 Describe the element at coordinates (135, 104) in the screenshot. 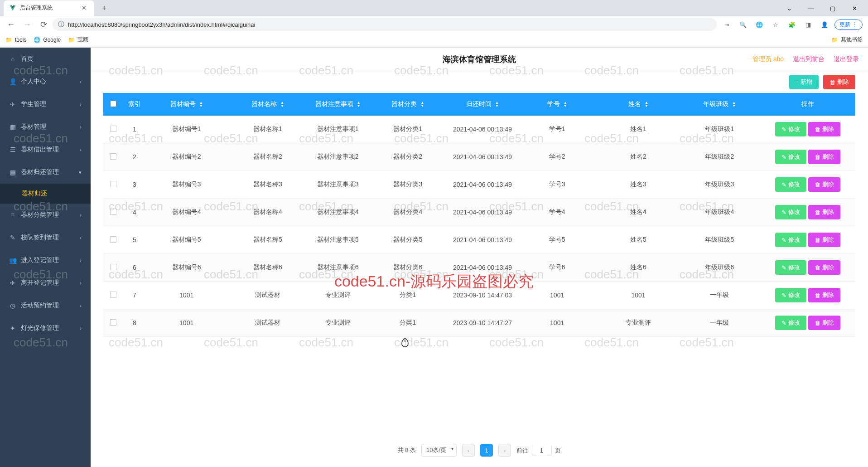

I see `column-header: 索引` at that location.